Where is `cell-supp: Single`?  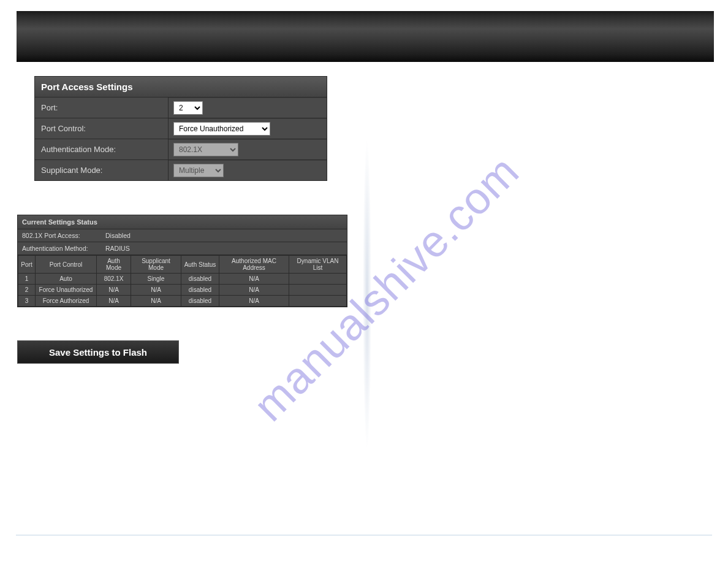 cell-supp: Single is located at coordinates (156, 279).